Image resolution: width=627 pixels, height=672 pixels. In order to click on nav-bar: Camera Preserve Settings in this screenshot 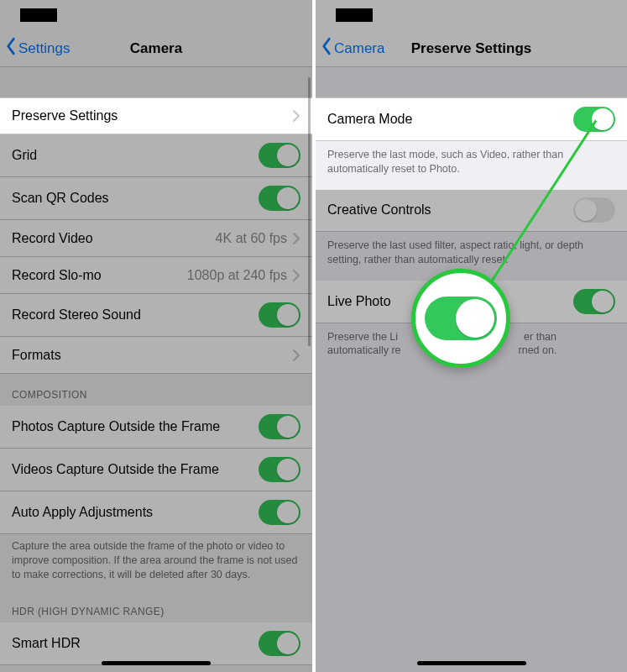, I will do `click(472, 49)`.